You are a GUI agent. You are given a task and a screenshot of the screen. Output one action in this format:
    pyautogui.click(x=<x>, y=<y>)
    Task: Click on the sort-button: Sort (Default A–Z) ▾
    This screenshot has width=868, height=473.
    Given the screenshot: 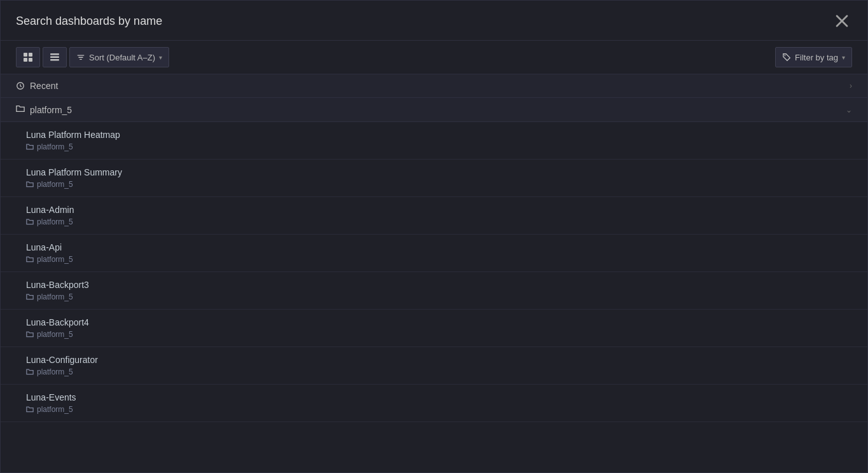 What is the action you would take?
    pyautogui.click(x=120, y=57)
    